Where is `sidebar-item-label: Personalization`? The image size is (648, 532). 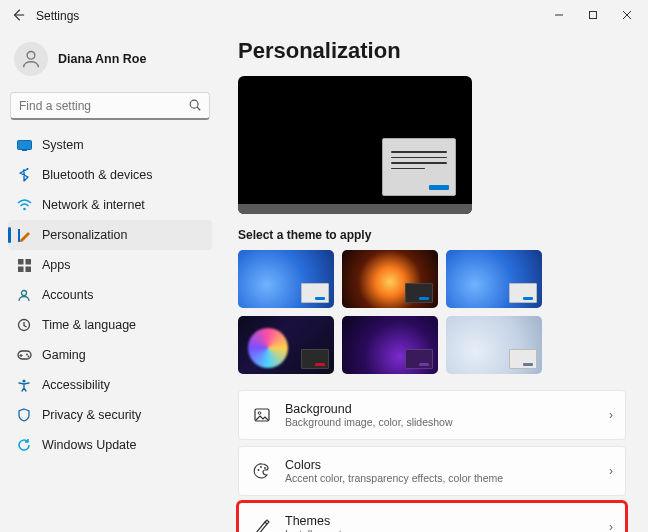
sidebar-item-label: Personalization is located at coordinates (84, 235).